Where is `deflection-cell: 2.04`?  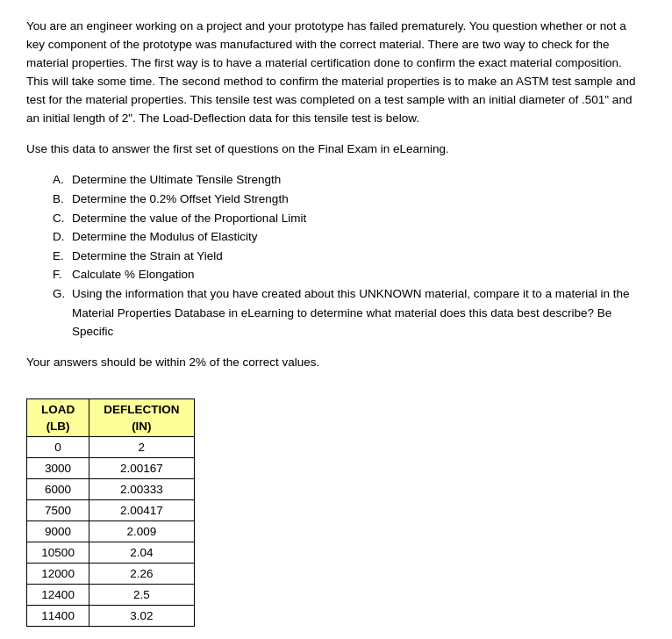 deflection-cell: 2.04 is located at coordinates (142, 552).